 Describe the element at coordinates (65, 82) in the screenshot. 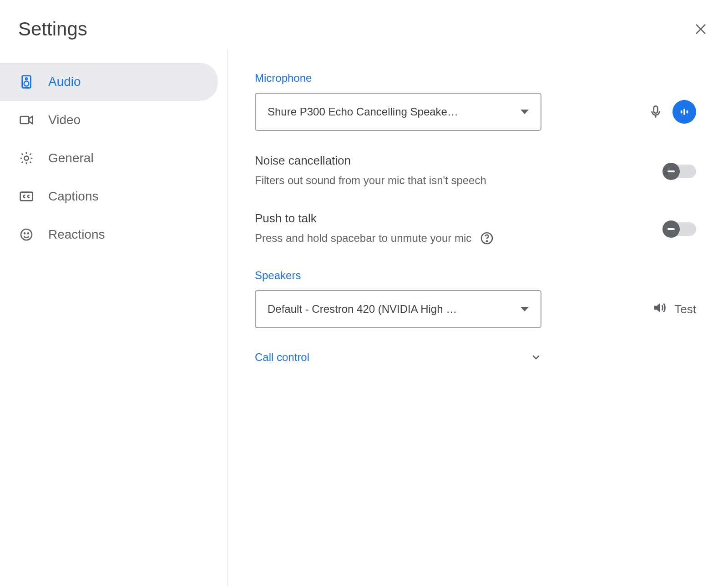

I see `sidebar-item-label: Audio` at that location.